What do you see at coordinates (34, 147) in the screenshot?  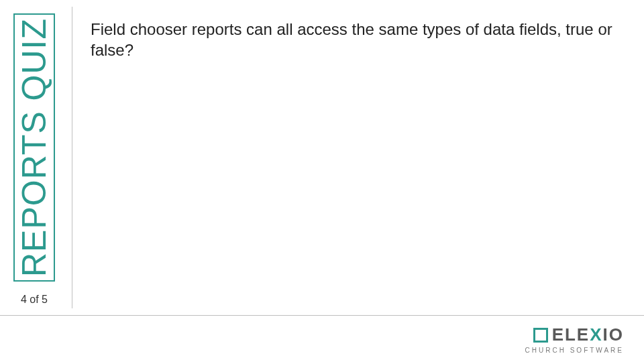 I see `sidebar-title-box: REPORTS QUIZ` at bounding box center [34, 147].